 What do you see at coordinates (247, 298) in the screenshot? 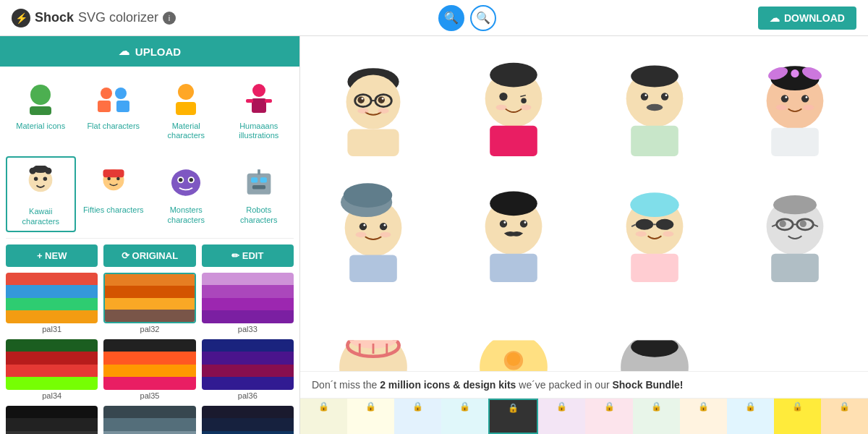
I see `palette-swatch-pal33` at bounding box center [247, 298].